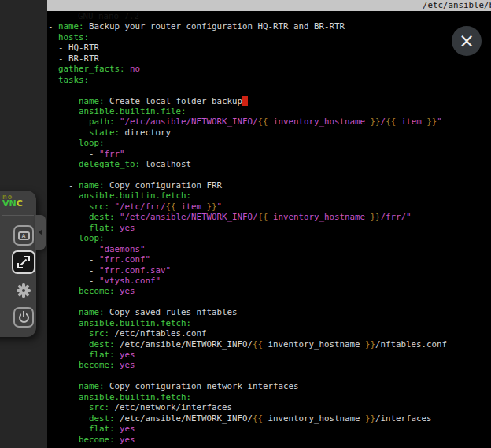  What do you see at coordinates (24, 262) in the screenshot?
I see `fullscreen-icon` at bounding box center [24, 262].